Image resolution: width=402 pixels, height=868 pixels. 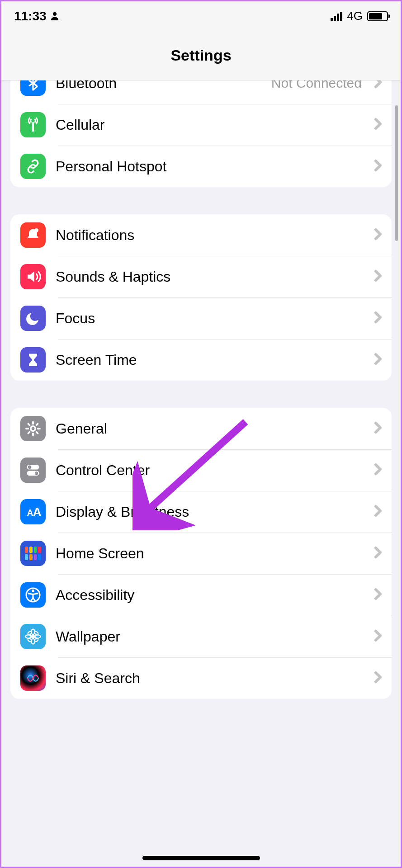 What do you see at coordinates (33, 553) in the screenshot?
I see `grid-icon` at bounding box center [33, 553].